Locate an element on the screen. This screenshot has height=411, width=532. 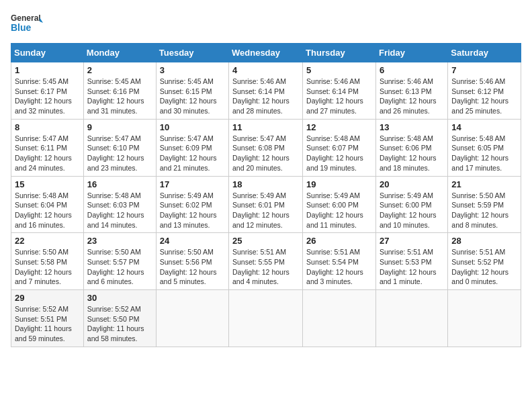
calendar-cell-day-2: 2 Sunrise: 5:45 AMSunset: 6:16 PMDayligh… is located at coordinates (120, 91).